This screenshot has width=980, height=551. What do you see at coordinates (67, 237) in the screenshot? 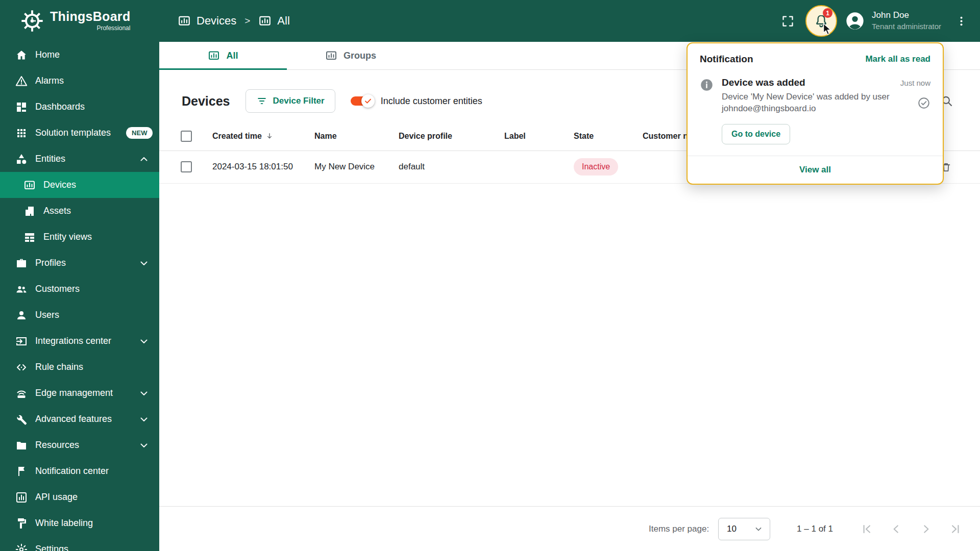
I see `sidebar-item-label: Entity views` at bounding box center [67, 237].